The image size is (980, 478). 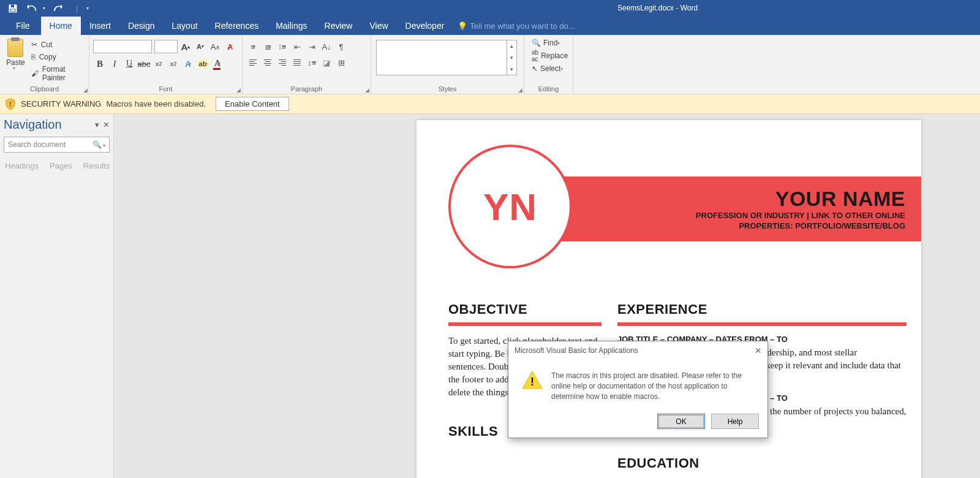 I want to click on font-launcher-icon: ◢, so click(x=239, y=90).